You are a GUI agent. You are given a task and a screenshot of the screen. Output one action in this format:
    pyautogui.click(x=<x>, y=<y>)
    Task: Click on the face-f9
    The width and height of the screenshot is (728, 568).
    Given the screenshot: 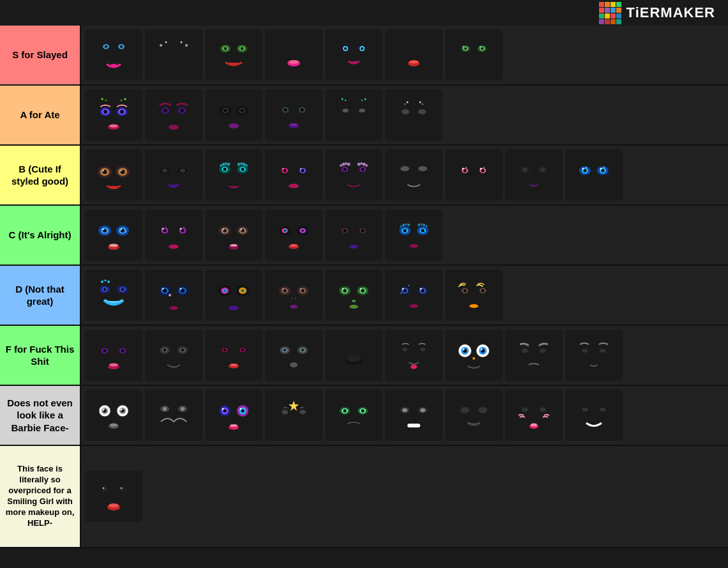 What is the action you would take?
    pyautogui.click(x=594, y=355)
    